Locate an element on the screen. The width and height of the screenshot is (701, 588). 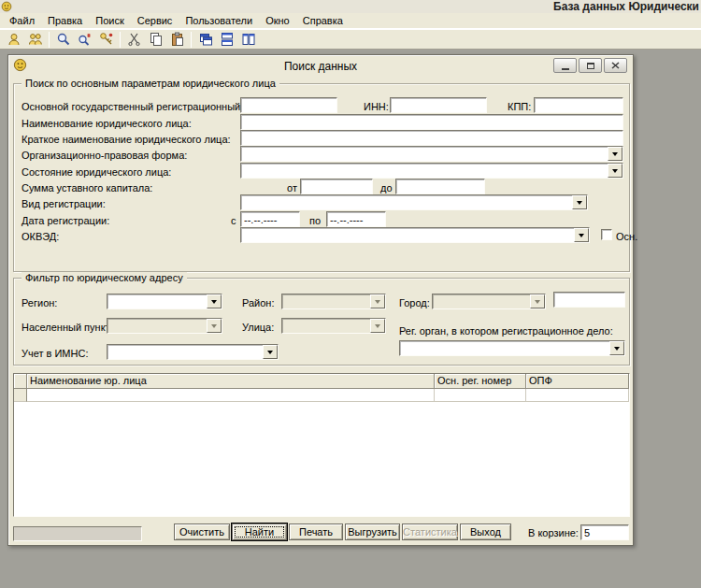
imns-combo-value is located at coordinates (185, 351).